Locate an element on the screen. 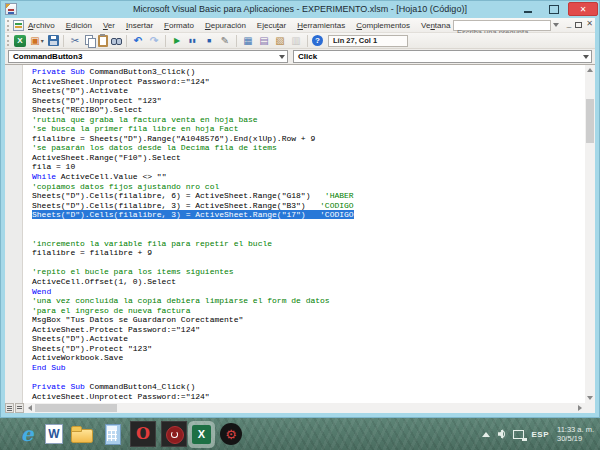 The height and width of the screenshot is (450, 600). excel-taskbar-icon-glyph: X is located at coordinates (202, 434).